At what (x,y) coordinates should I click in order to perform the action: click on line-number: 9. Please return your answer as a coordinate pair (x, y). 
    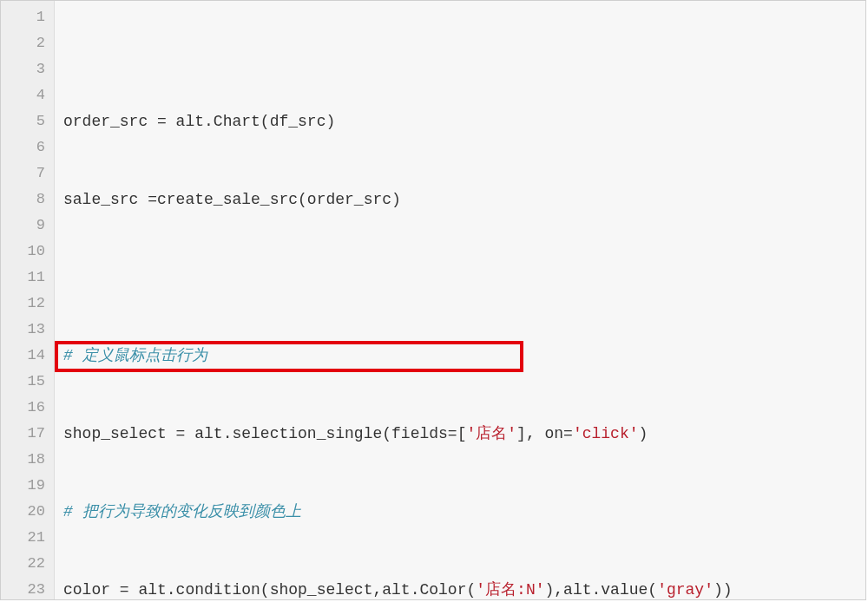
    Looking at the image, I should click on (23, 226).